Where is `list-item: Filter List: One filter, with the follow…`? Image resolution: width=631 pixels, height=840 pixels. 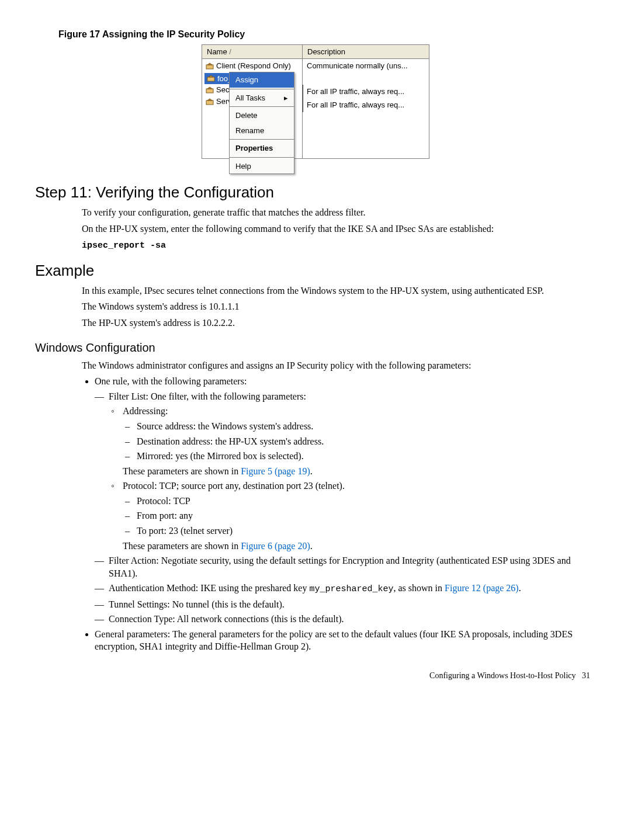 list-item: Filter List: One filter, with the follow… is located at coordinates (346, 471).